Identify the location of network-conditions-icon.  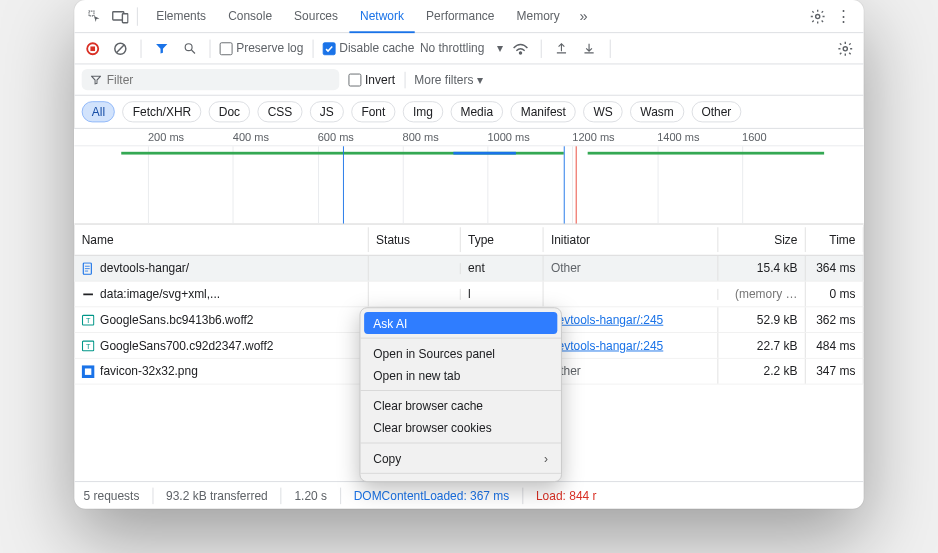
(520, 48).